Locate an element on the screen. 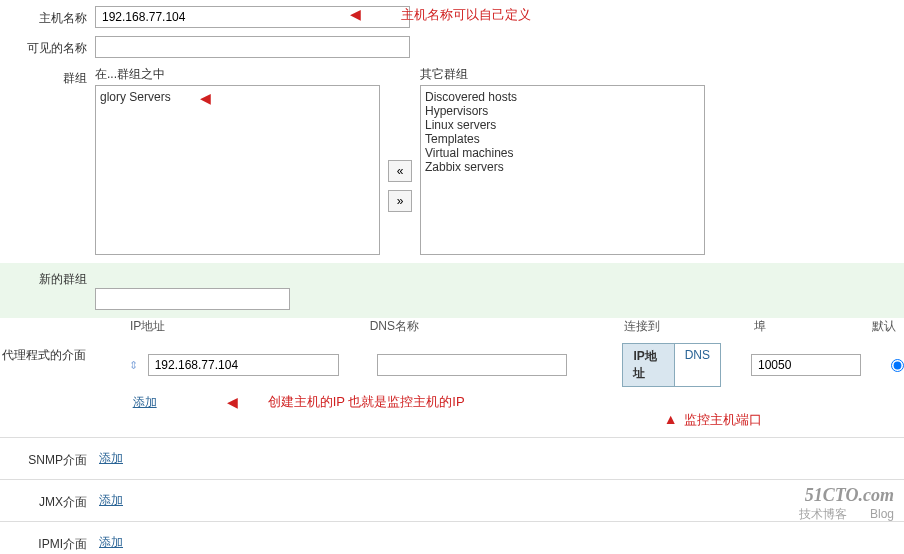 This screenshot has height=554, width=904. col-dns-header: DNS名称 is located at coordinates (498, 326).